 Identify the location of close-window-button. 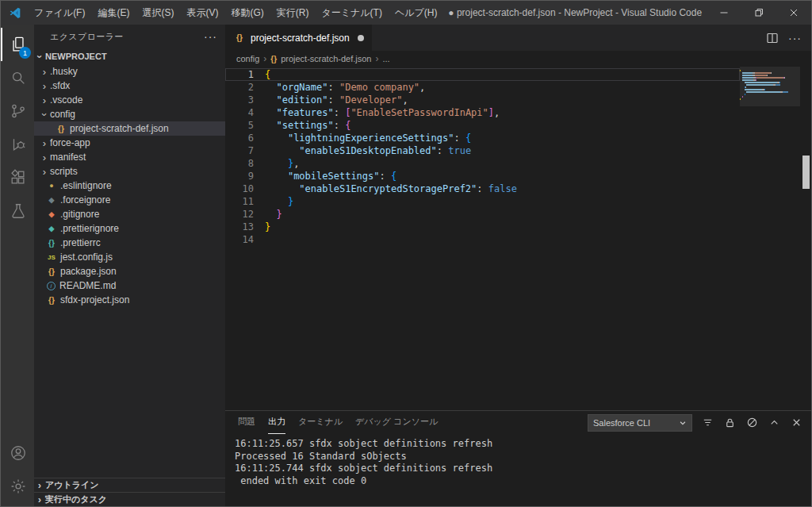
(794, 13).